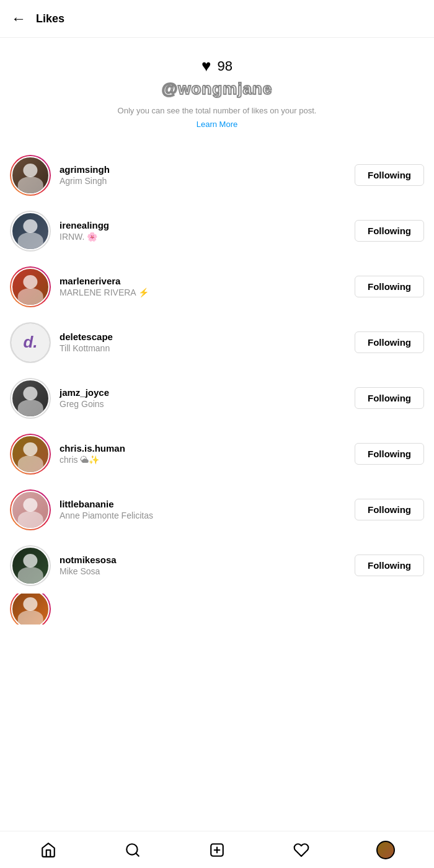  I want to click on username: agrimsingh, so click(203, 170).